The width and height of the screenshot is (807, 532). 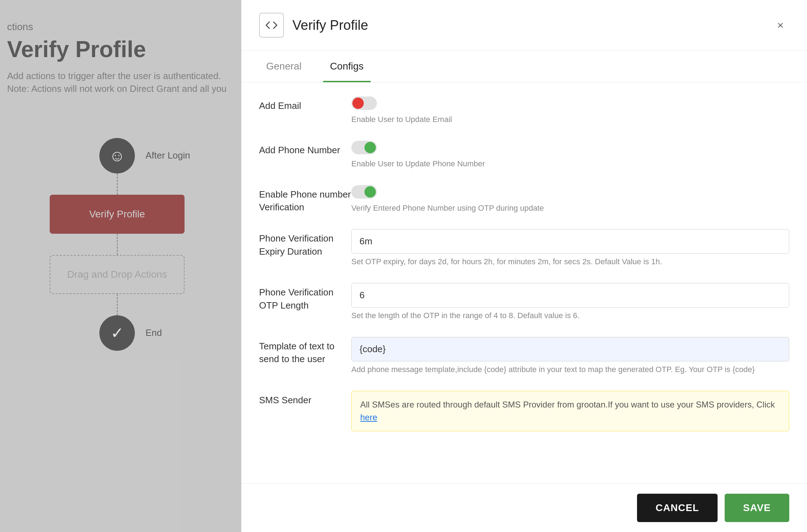 What do you see at coordinates (524, 67) in the screenshot?
I see `modal-tabs: General Configs` at bounding box center [524, 67].